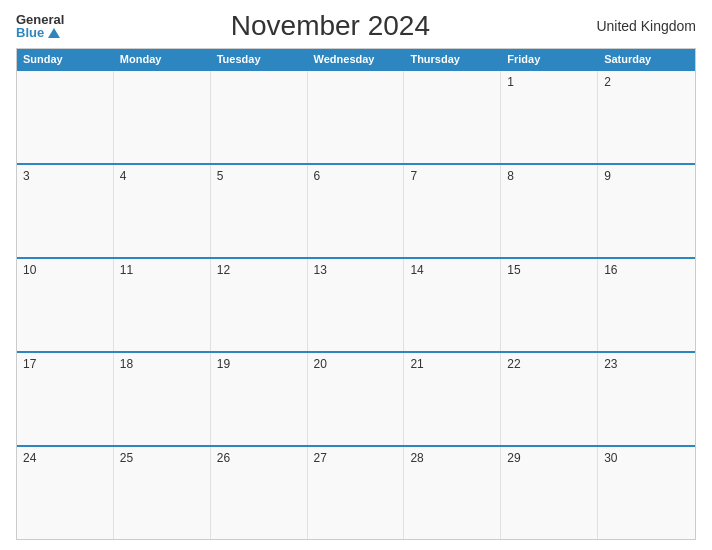  I want to click on day-number: 18, so click(126, 364).